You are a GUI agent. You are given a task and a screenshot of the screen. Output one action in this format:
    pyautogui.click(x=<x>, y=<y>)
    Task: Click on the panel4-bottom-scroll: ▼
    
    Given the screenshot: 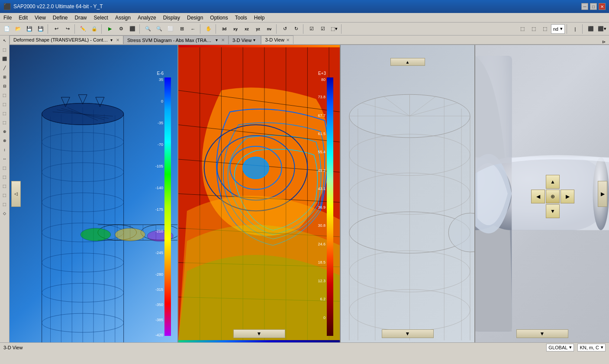 What is the action you would take?
    pyautogui.click(x=542, y=334)
    